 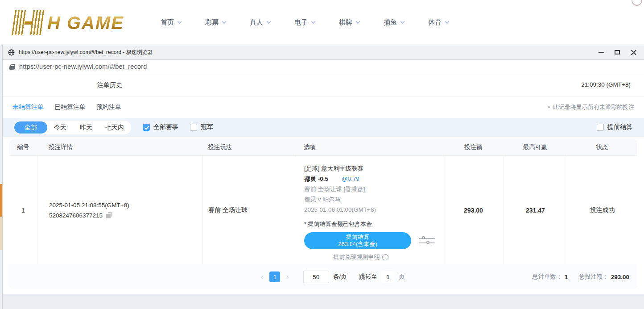 What do you see at coordinates (581, 277) in the screenshot?
I see `summary-totals: 总计单数： 1 总投注额： 293.00` at bounding box center [581, 277].